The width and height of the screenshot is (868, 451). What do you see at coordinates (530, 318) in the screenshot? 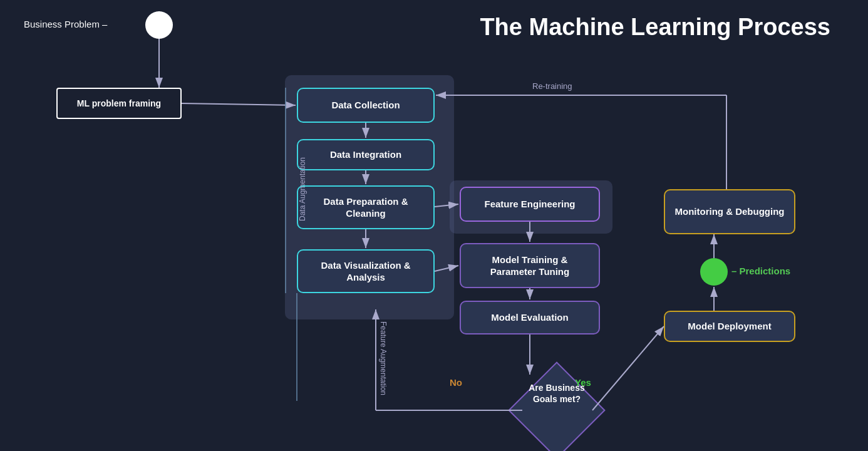
I see `model-evaluation-box: Model Evaluation` at bounding box center [530, 318].